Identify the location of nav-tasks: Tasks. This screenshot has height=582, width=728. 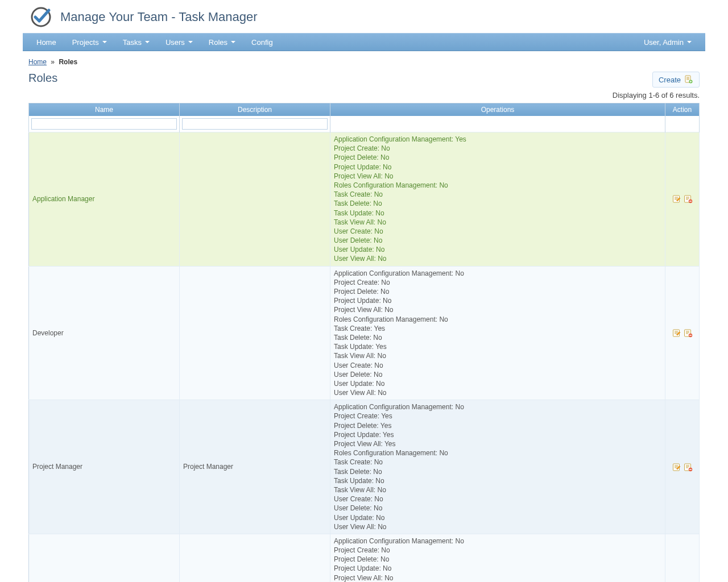
(136, 42).